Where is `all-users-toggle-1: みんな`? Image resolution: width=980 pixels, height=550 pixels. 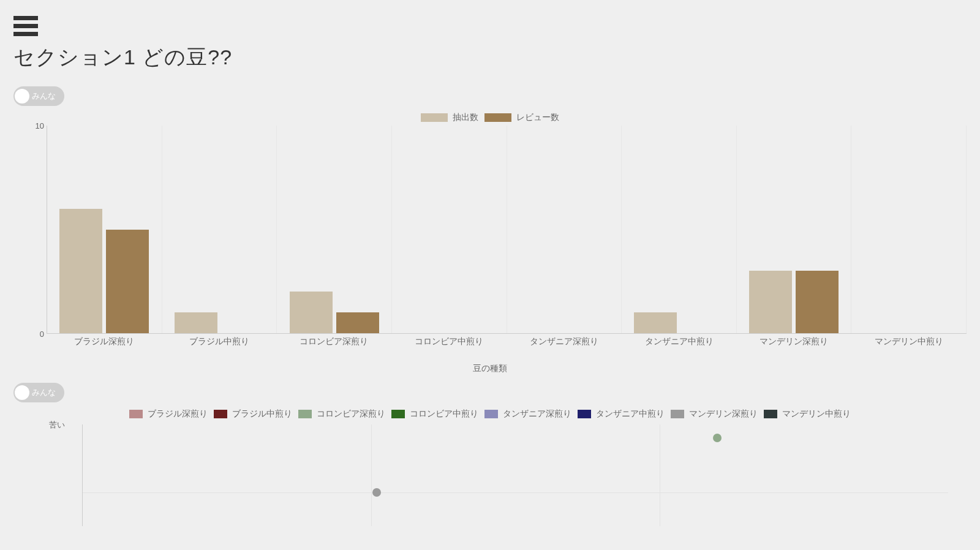 all-users-toggle-1: みんな is located at coordinates (39, 96).